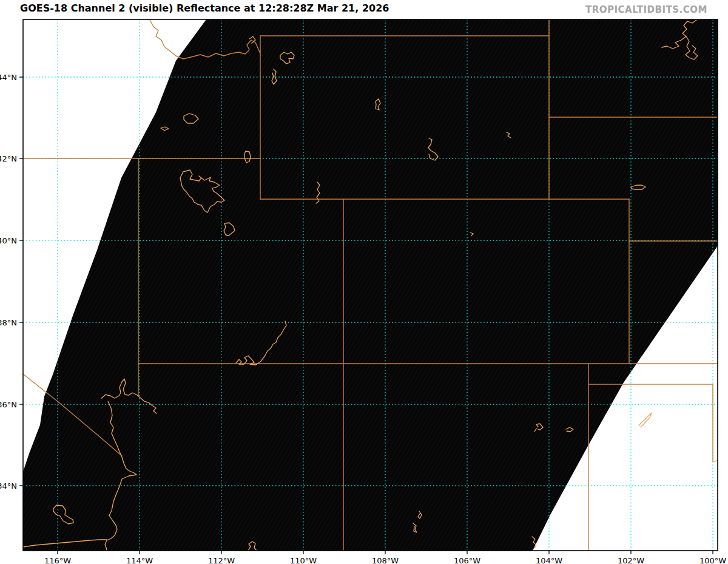 This screenshot has width=728, height=564. What do you see at coordinates (631, 560) in the screenshot?
I see `x-tick-label: 102°W` at bounding box center [631, 560].